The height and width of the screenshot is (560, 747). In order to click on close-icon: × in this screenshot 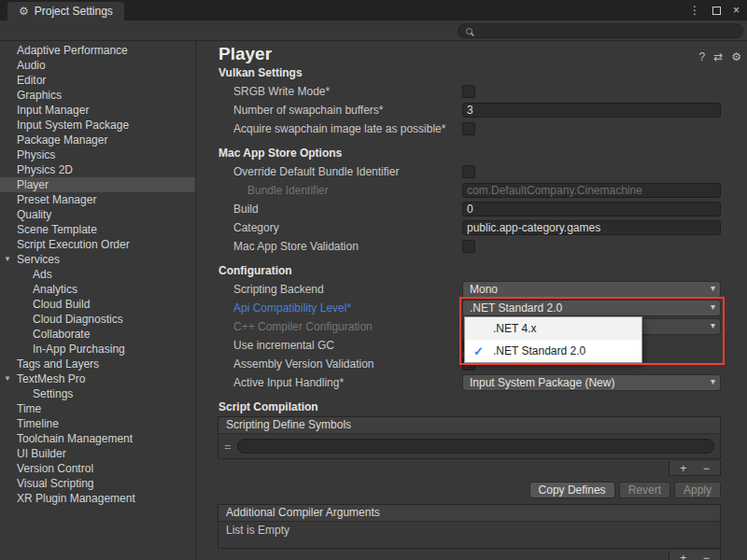, I will do `click(736, 10)`.